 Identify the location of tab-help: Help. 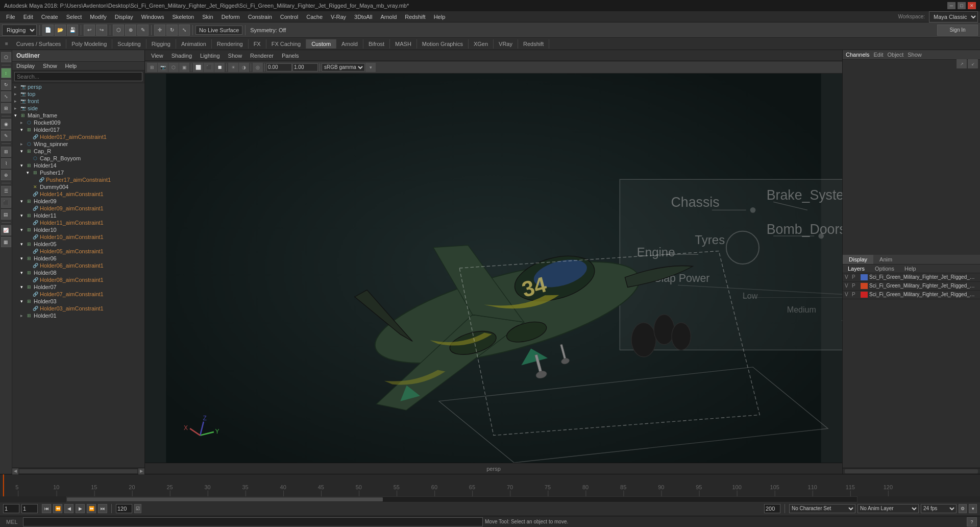
(911, 269).